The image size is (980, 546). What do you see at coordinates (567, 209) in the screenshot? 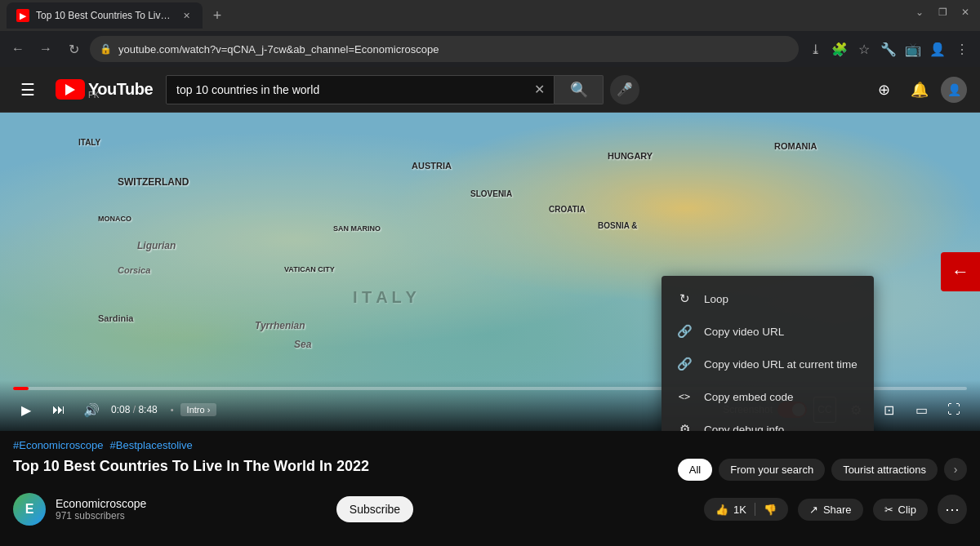
I see `map-label-croatia: CROATIA` at bounding box center [567, 209].